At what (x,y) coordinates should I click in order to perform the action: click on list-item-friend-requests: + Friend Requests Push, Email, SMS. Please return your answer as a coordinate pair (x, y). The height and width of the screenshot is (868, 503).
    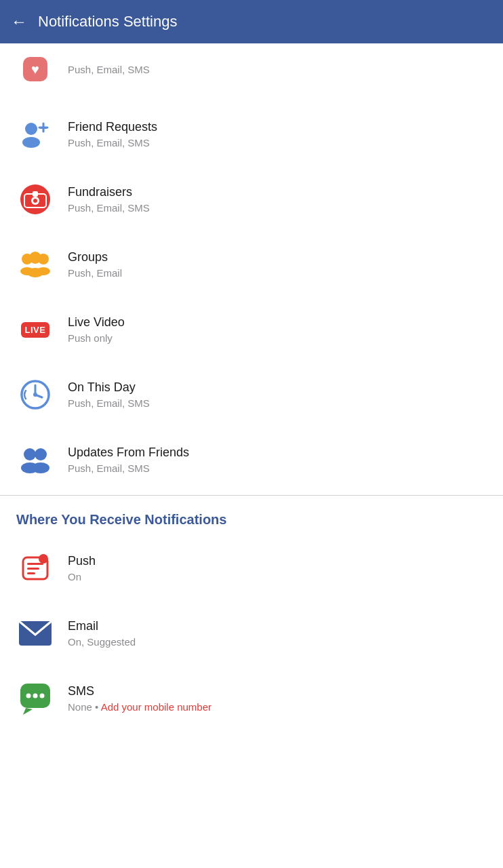
    Looking at the image, I should click on (252, 134).